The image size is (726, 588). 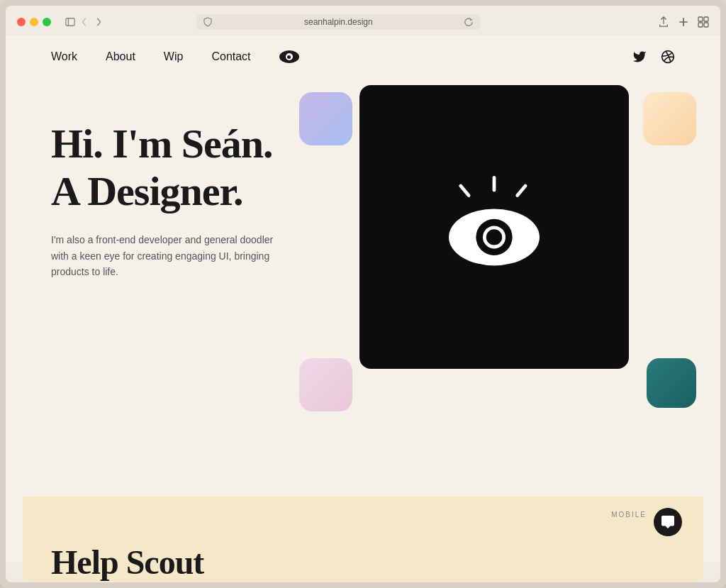 What do you see at coordinates (147, 192) in the screenshot?
I see `hero-heading-line2: A Designer.` at bounding box center [147, 192].